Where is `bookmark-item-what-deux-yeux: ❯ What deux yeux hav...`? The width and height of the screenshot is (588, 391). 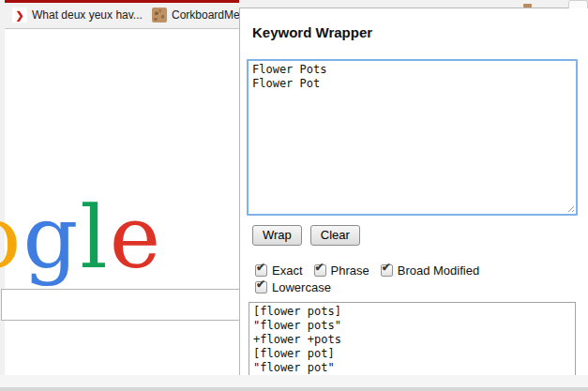 bookmark-item-what-deux-yeux: ❯ What deux yeux hav... is located at coordinates (77, 15).